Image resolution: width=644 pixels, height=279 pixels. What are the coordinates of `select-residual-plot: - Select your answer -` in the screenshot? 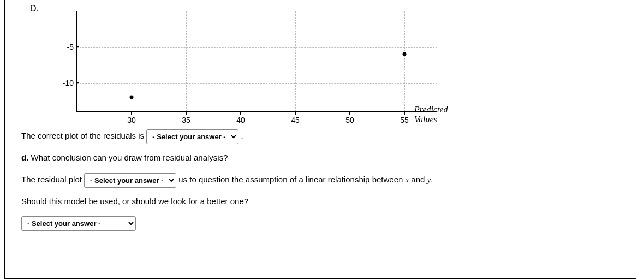 It's located at (130, 180).